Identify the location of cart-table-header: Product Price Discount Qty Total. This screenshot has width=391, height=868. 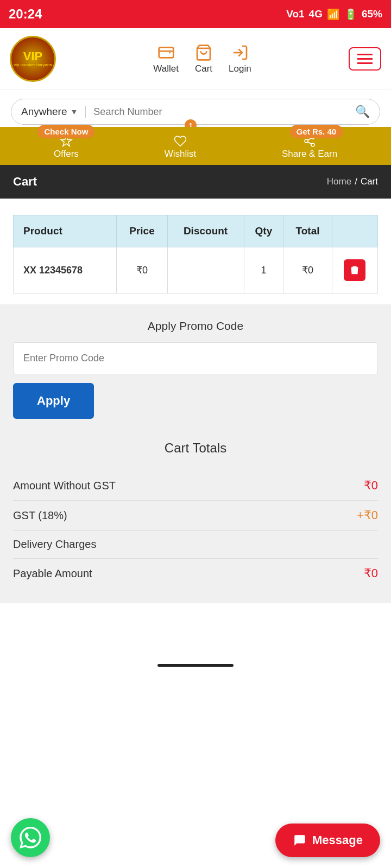
(195, 231).